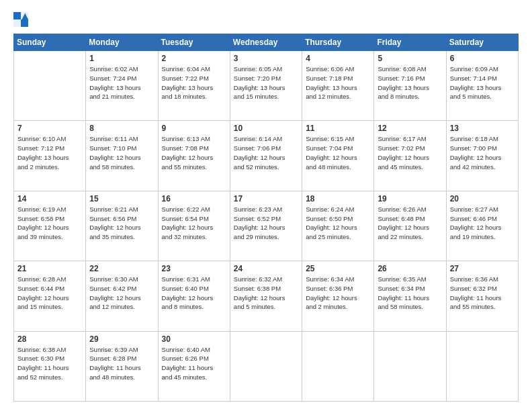  Describe the element at coordinates (410, 43) in the screenshot. I see `weekday-header-friday: Friday` at that location.